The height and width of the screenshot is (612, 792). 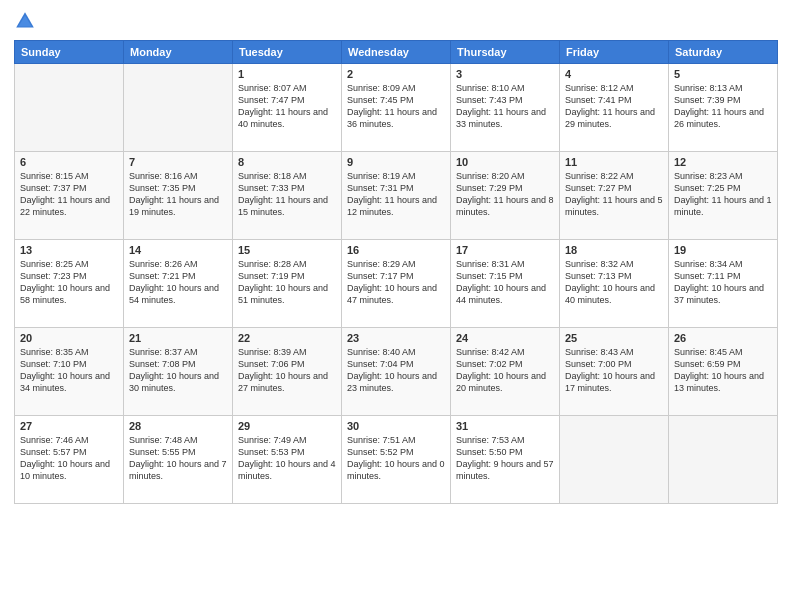 I want to click on week-row-1: 1Sunrise: 8:07 AMSunset: 7:47 PMDaylight…, so click(x=396, y=108).